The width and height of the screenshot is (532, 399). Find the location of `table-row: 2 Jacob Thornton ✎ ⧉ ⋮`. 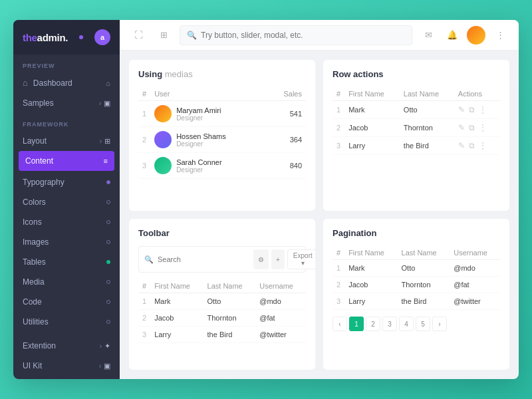

table-row: 2 Jacob Thornton ✎ ⧉ ⋮ is located at coordinates (416, 128).